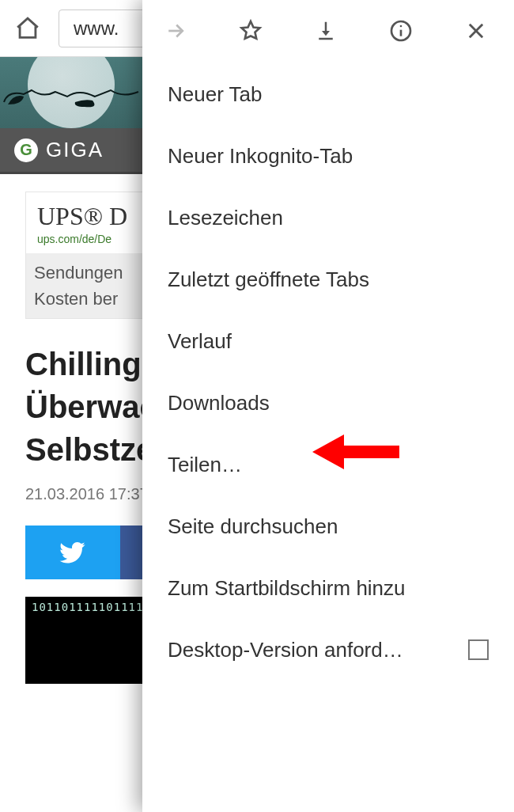 The image size is (514, 812). Describe the element at coordinates (328, 526) in the screenshot. I see `menu-item-find-in-page: Seite durchsuchen` at that location.